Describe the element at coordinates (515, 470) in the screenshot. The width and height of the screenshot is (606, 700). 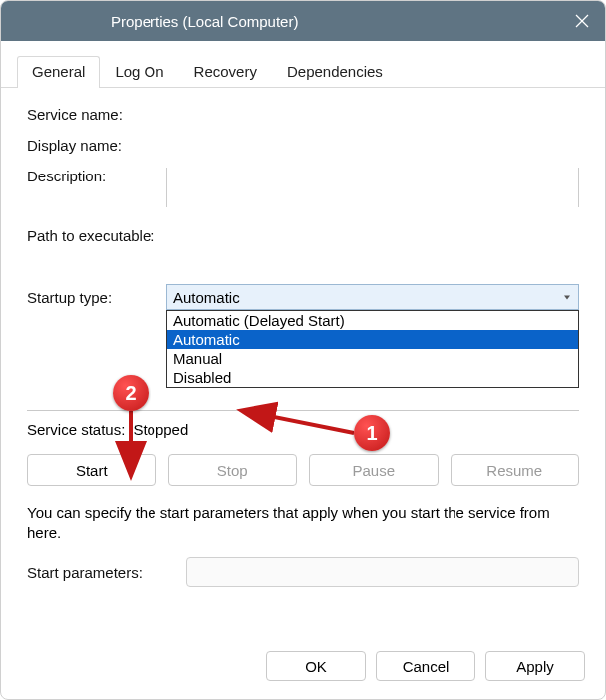
I see `resume-button: Resume` at that location.